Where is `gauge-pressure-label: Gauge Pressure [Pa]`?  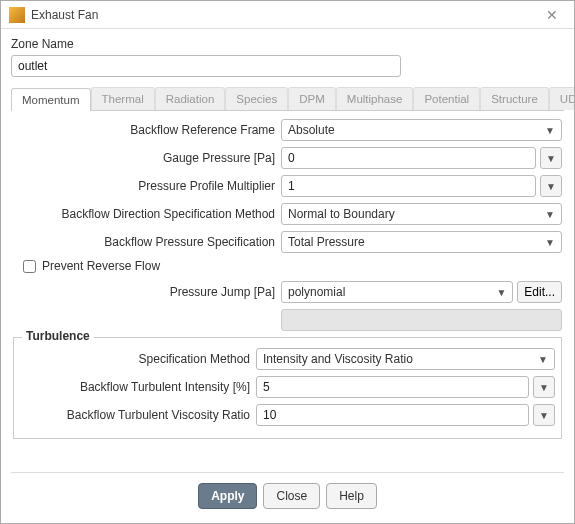 gauge-pressure-label: Gauge Pressure [Pa] is located at coordinates (147, 158).